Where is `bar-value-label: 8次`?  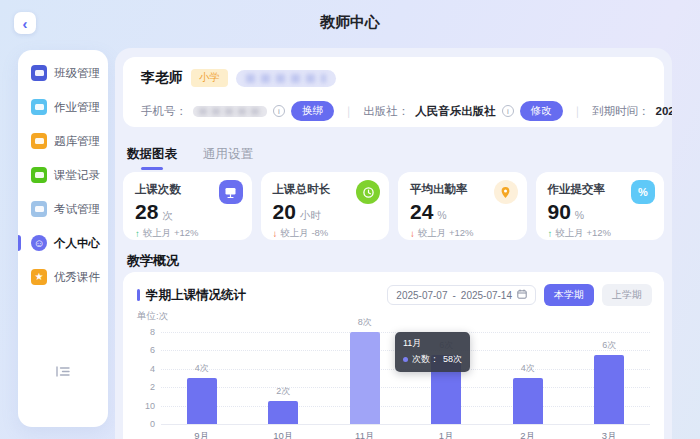 bar-value-label: 8次 is located at coordinates (365, 322).